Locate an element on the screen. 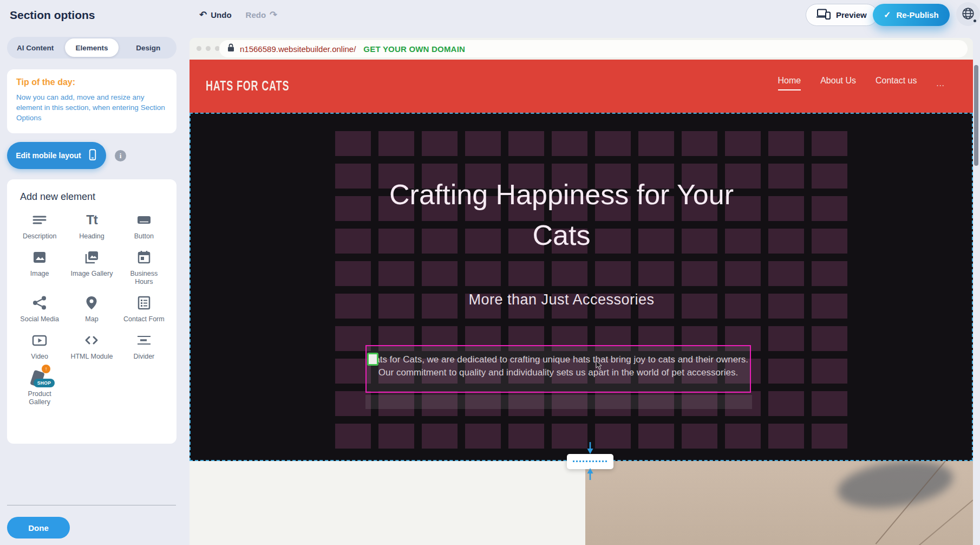  nav-home: Home is located at coordinates (789, 83).